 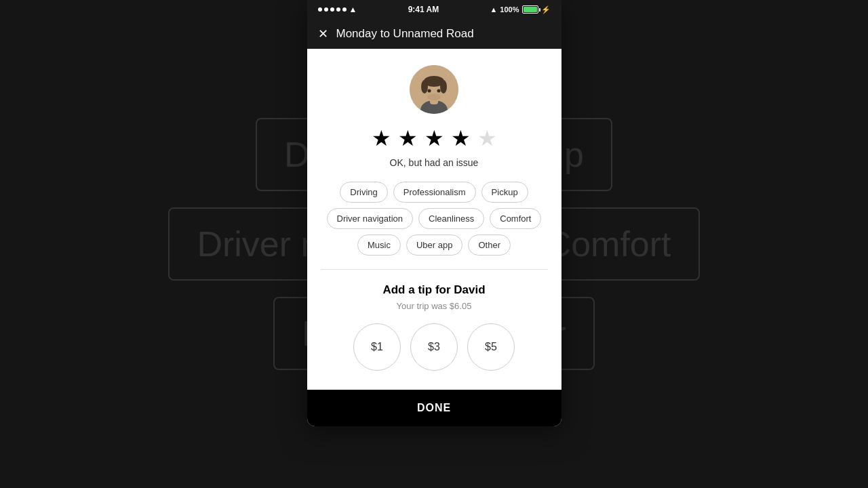 I want to click on star-3: ★, so click(x=434, y=138).